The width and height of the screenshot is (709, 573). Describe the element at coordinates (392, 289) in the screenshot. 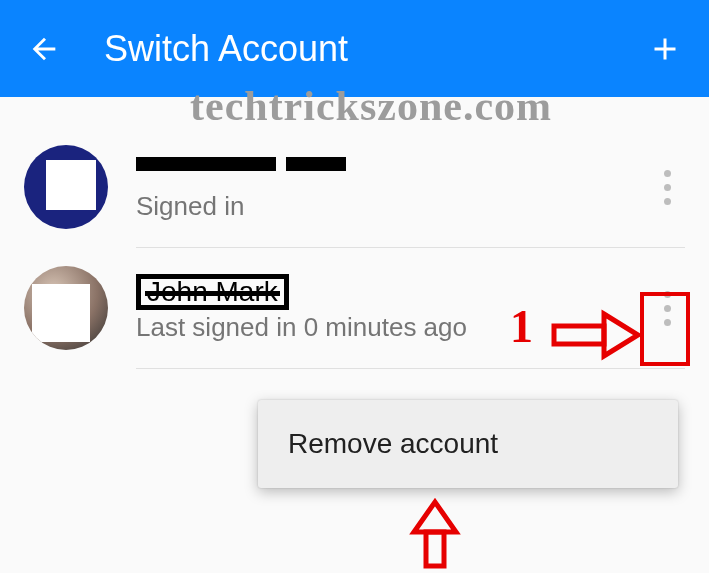

I see `account-name: John Mark` at that location.